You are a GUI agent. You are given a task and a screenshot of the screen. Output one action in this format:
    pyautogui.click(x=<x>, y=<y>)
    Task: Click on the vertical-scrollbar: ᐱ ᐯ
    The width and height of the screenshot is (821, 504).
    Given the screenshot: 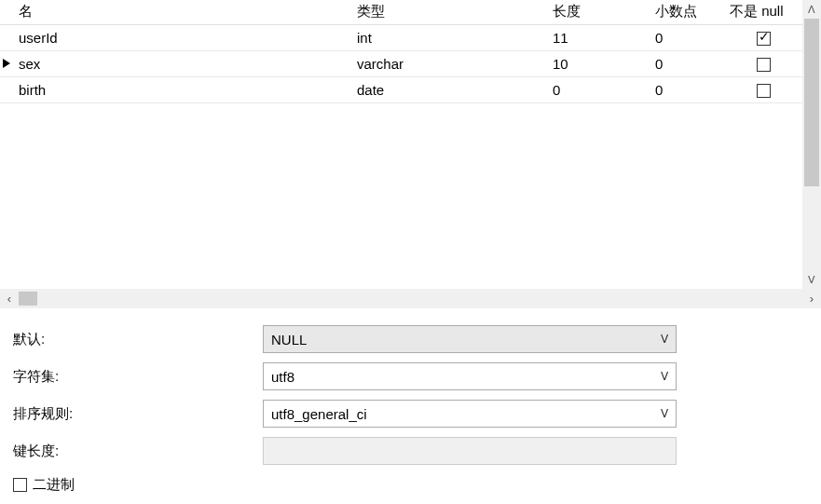 What is the action you would take?
    pyautogui.click(x=812, y=144)
    